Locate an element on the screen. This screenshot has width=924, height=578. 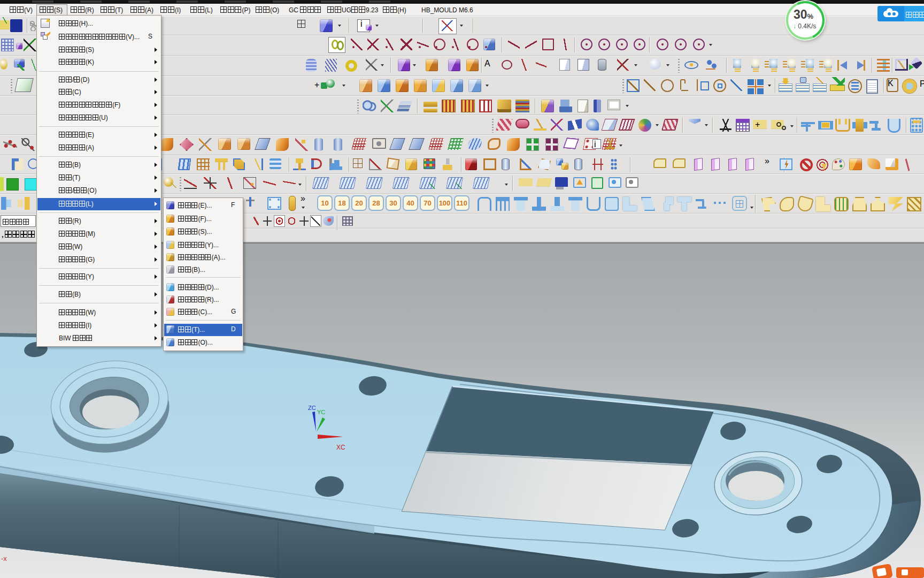
svg-text: YC is located at coordinates (321, 412).